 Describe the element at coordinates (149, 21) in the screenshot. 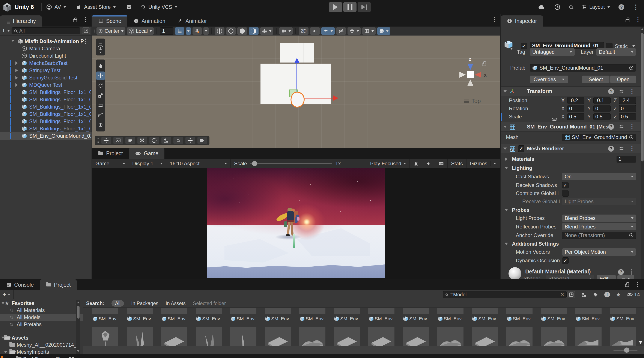

I see `tab-animation: Animation` at that location.